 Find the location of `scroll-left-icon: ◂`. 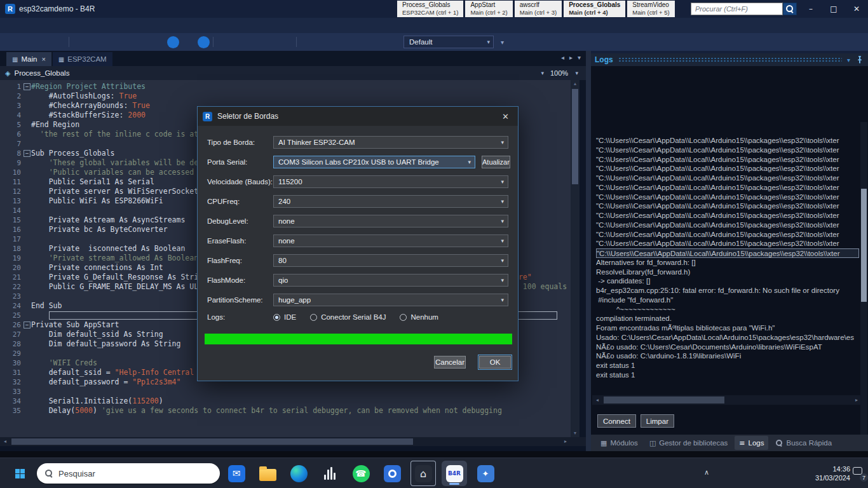

scroll-left-icon: ◂ is located at coordinates (5, 442).